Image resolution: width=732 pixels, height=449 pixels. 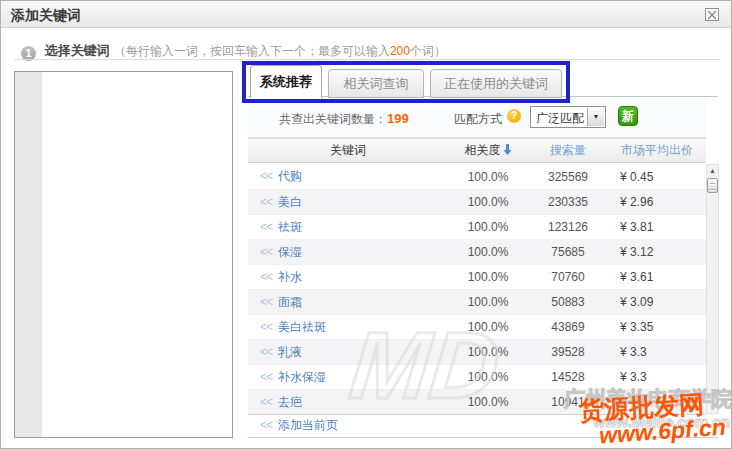 What do you see at coordinates (478, 120) in the screenshot?
I see `match-type-label: 匹配方式` at bounding box center [478, 120].